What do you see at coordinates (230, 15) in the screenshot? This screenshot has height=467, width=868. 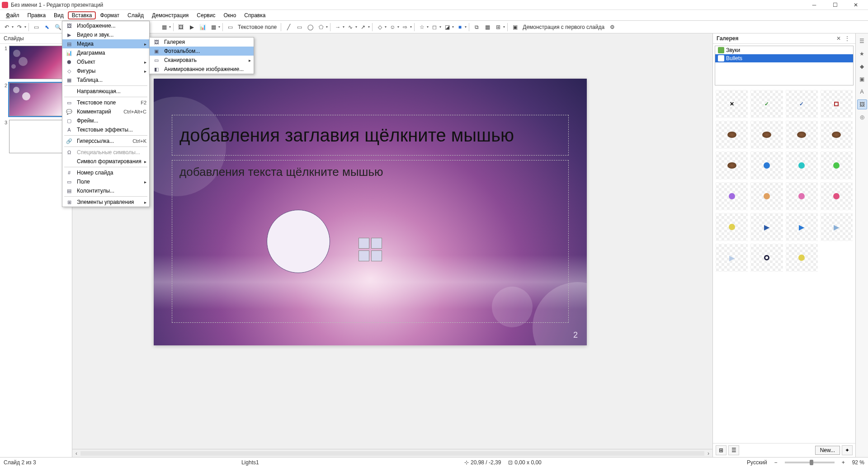 I see `menu-window: Окно` at bounding box center [230, 15].